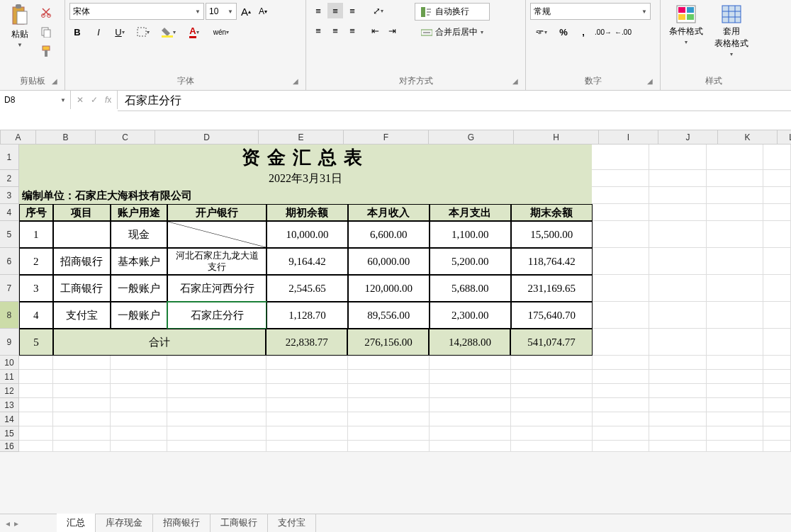 The height and width of the screenshot is (532, 791). I want to click on cell: 支付宝, so click(82, 315).